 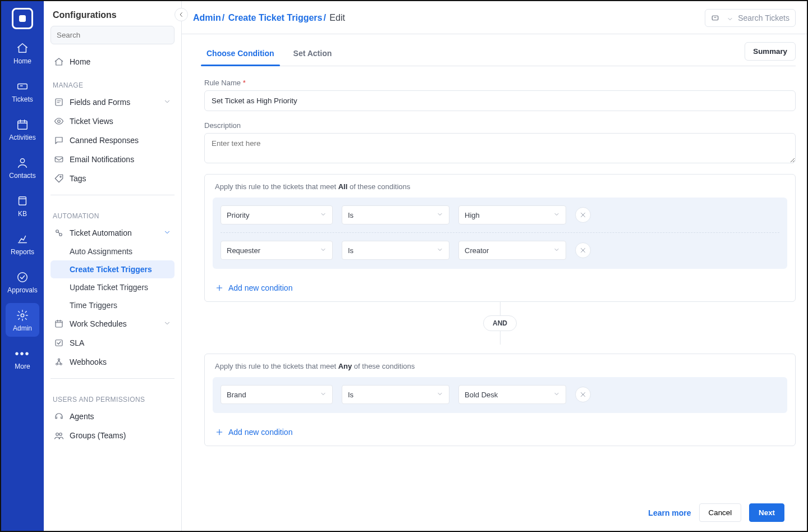 What do you see at coordinates (277, 395) in the screenshot?
I see `condition-field-select: Brand` at bounding box center [277, 395].